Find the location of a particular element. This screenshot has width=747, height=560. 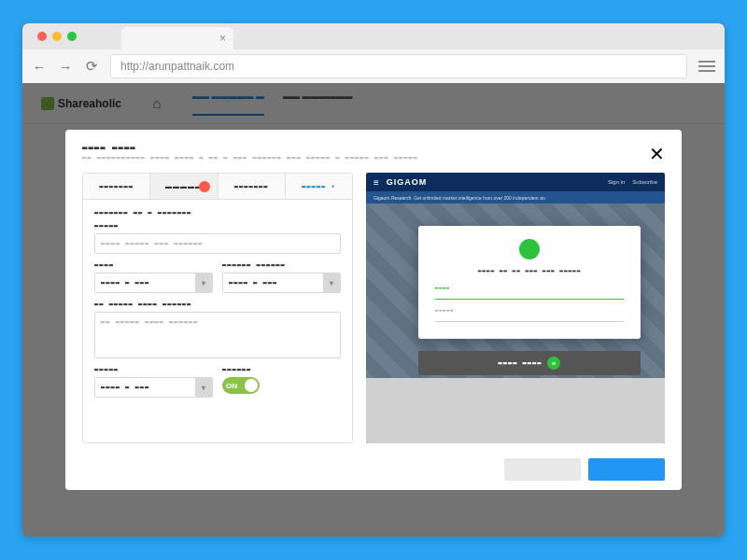

signin-link: Sign in is located at coordinates (616, 182).